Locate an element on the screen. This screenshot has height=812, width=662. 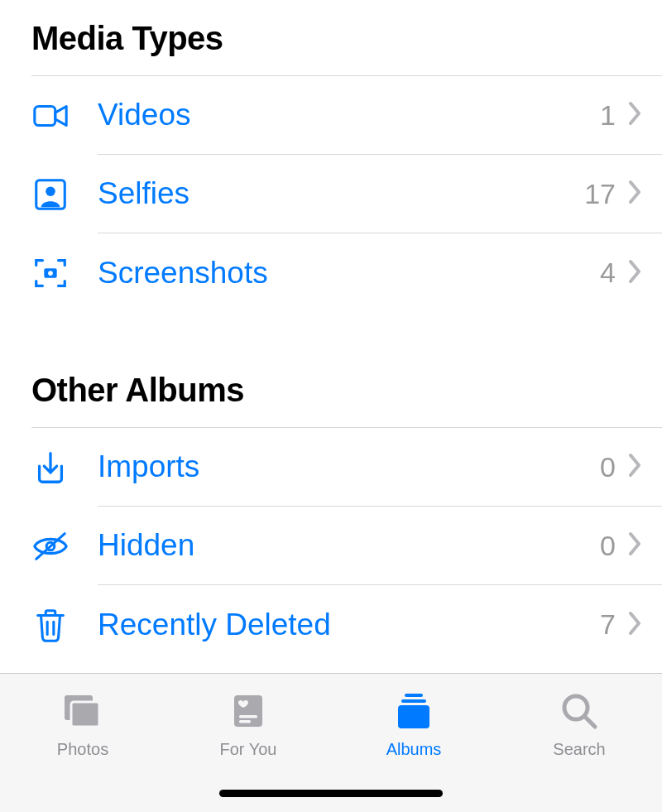
trash-icon is located at coordinates (65, 625).